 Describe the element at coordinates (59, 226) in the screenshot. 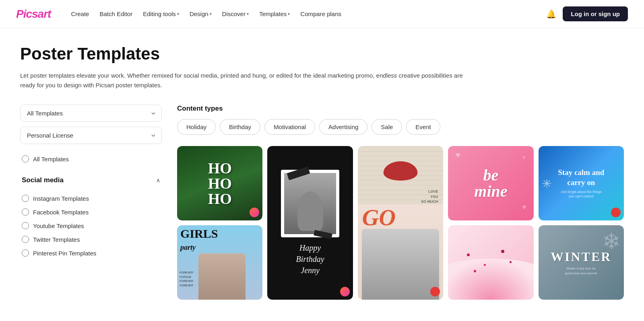

I see `youtube-templates-label: Youtube Templates` at that location.